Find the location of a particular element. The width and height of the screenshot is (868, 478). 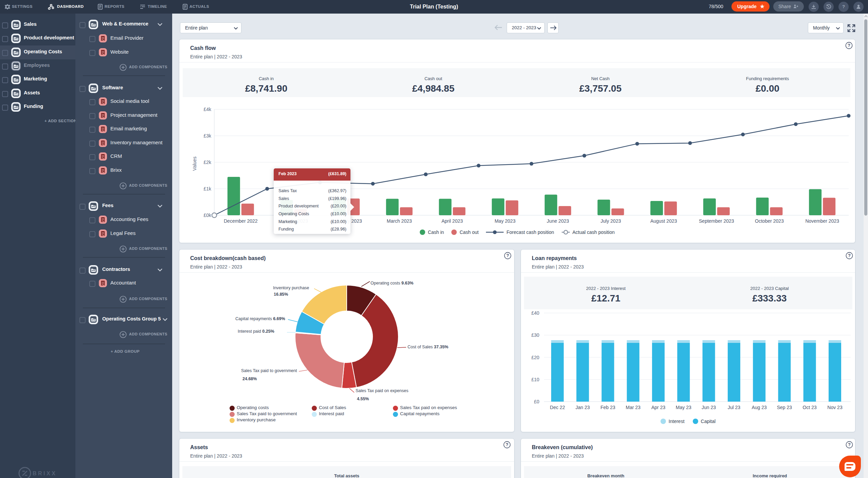

svg-text: £0 is located at coordinates (537, 402).